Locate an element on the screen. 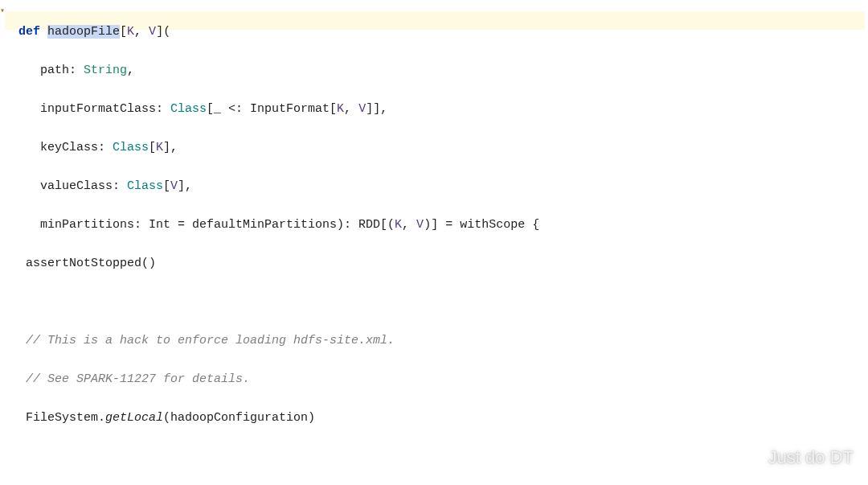 The height and width of the screenshot is (485, 868). token: [_ <: InputFormat[ is located at coordinates (272, 109).